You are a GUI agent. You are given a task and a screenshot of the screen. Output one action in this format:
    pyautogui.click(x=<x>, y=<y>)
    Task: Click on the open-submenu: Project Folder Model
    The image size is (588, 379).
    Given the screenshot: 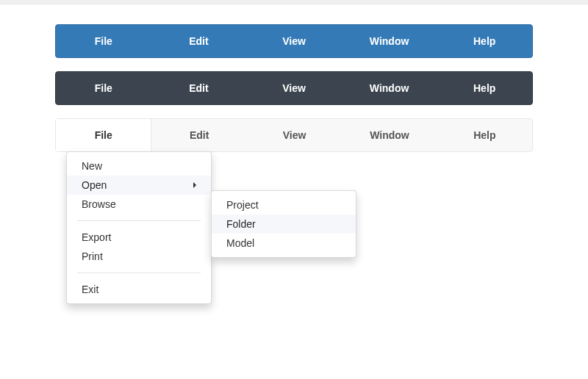 What is the action you would take?
    pyautogui.click(x=284, y=224)
    